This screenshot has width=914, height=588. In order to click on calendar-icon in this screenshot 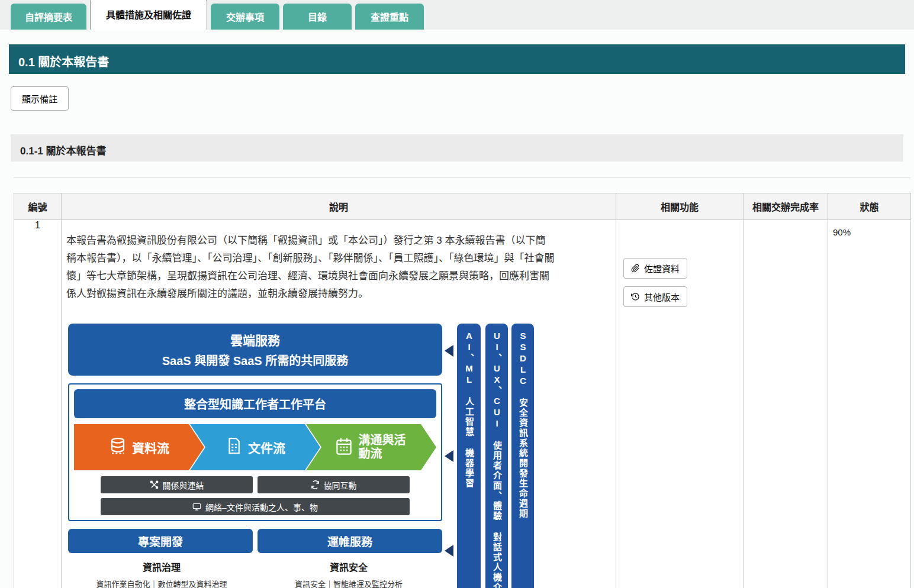, I will do `click(344, 447)`.